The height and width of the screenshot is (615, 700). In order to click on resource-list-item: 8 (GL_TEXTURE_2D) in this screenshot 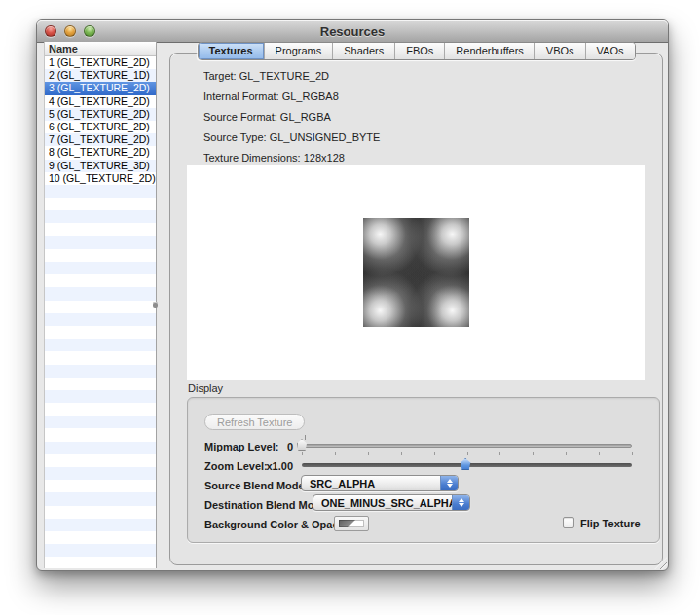, I will do `click(100, 152)`.